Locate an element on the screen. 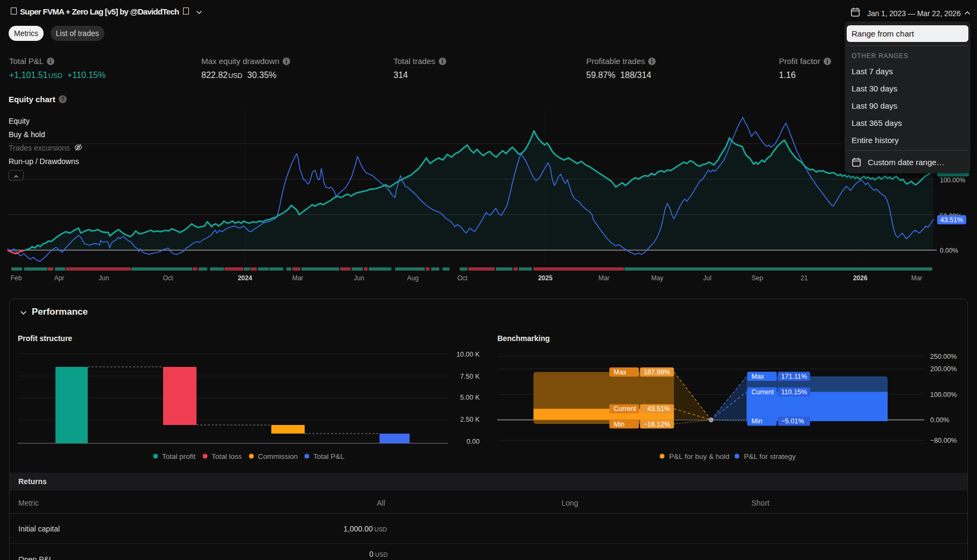 The height and width of the screenshot is (560, 977). svg-text: 2.50 K is located at coordinates (470, 420).